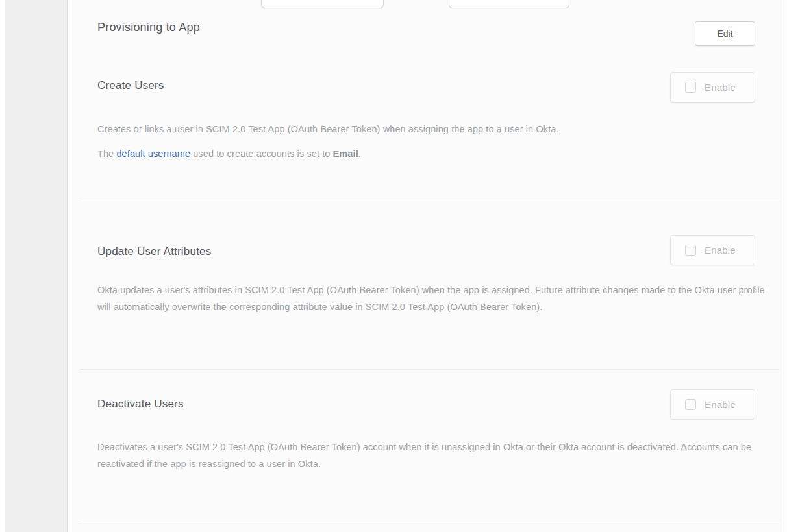 Image resolution: width=787 pixels, height=532 pixels. What do you see at coordinates (713, 250) in the screenshot?
I see `enable-toggle-update-user-attributes: Enable` at bounding box center [713, 250].